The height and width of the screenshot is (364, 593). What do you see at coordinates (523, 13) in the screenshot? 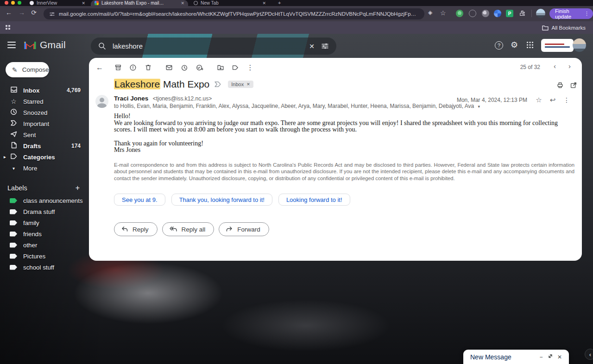
I see `extensions-puzzle-icon` at bounding box center [523, 13].